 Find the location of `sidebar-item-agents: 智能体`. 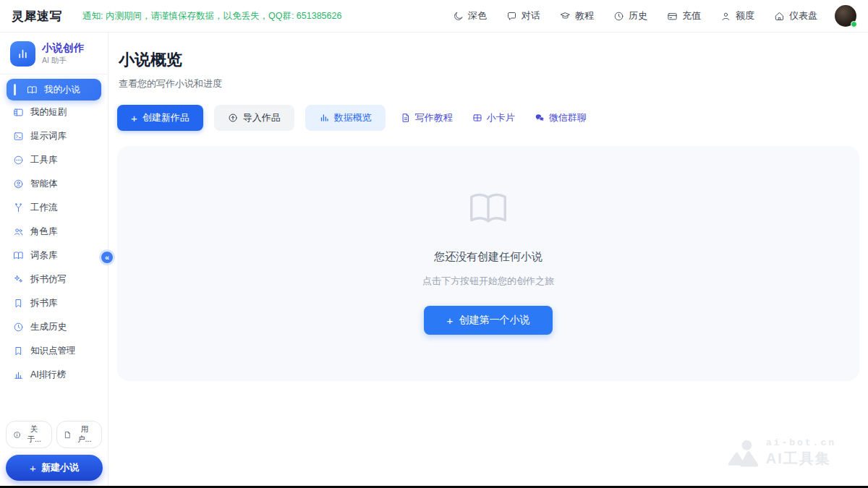

sidebar-item-agents: 智能体 is located at coordinates (54, 184).